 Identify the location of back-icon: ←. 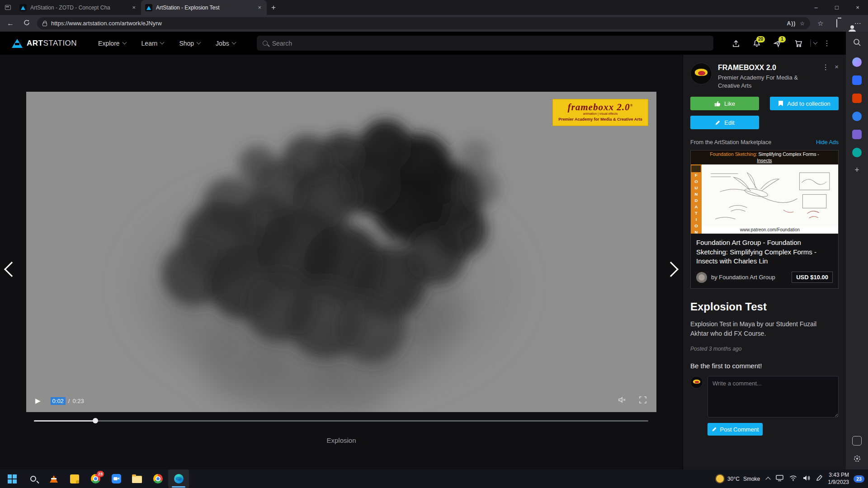
(10, 23).